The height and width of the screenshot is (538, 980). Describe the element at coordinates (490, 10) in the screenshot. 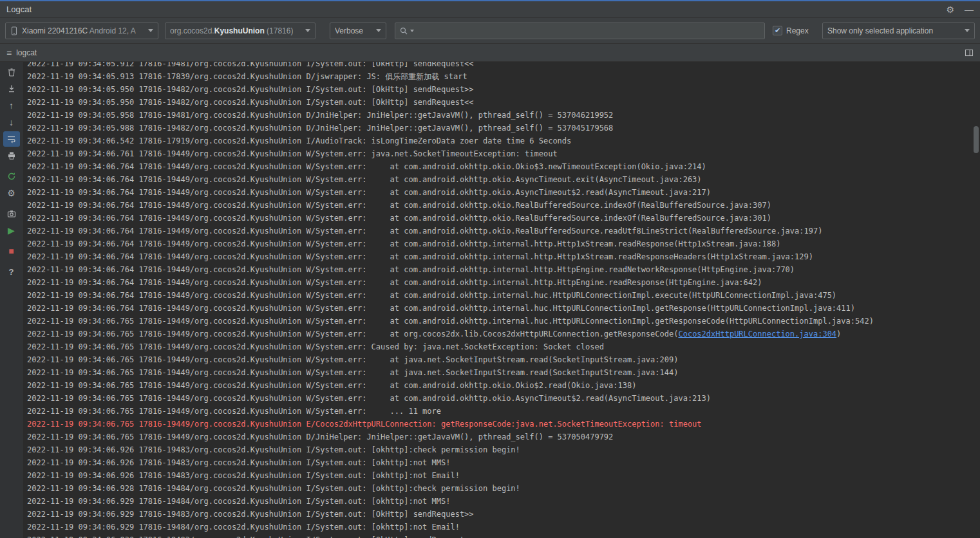

I see `tool-window-titlebar: Logcat ⚙ —` at that location.